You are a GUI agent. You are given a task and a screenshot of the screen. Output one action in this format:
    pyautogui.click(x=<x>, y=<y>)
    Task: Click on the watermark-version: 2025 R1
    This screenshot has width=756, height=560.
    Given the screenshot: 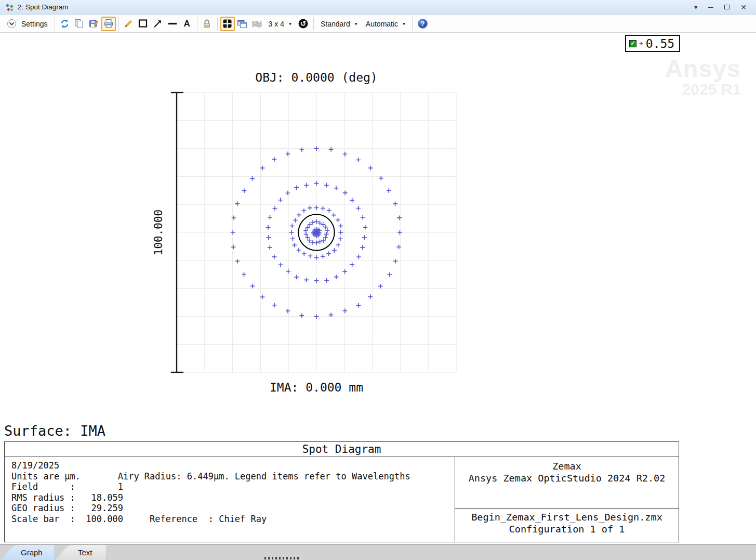 What is the action you would take?
    pyautogui.click(x=703, y=89)
    